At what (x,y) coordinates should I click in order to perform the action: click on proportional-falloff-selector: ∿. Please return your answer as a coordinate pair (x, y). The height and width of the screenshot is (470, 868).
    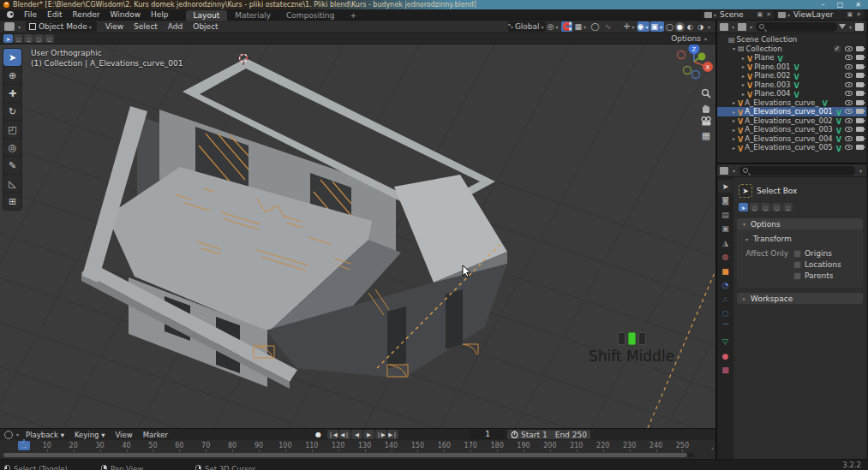
    Looking at the image, I should click on (608, 27).